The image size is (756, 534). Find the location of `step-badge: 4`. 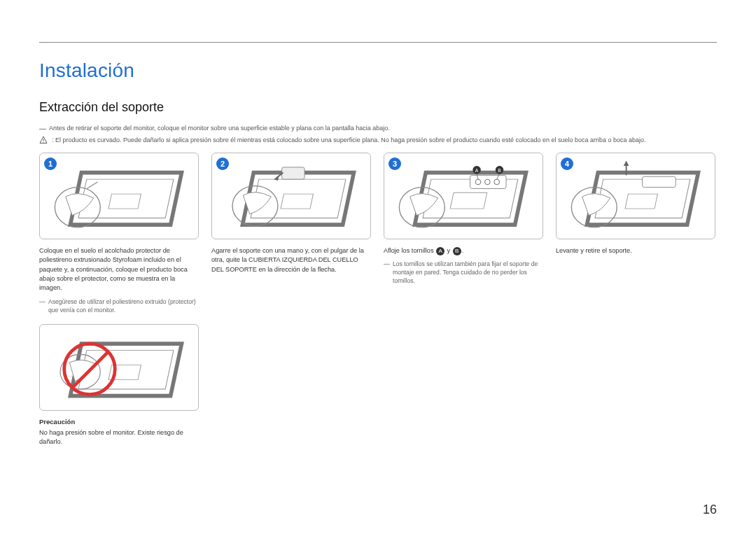

step-badge: 4 is located at coordinates (567, 164).